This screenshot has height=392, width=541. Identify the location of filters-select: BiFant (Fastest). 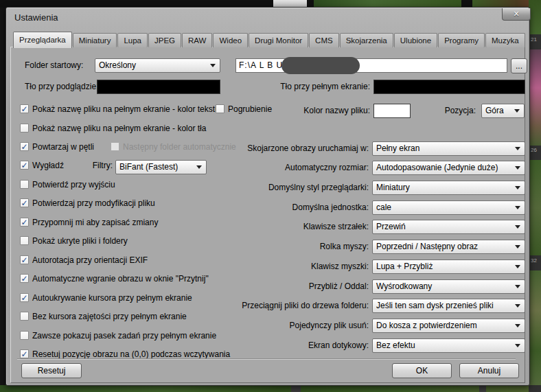
(161, 168).